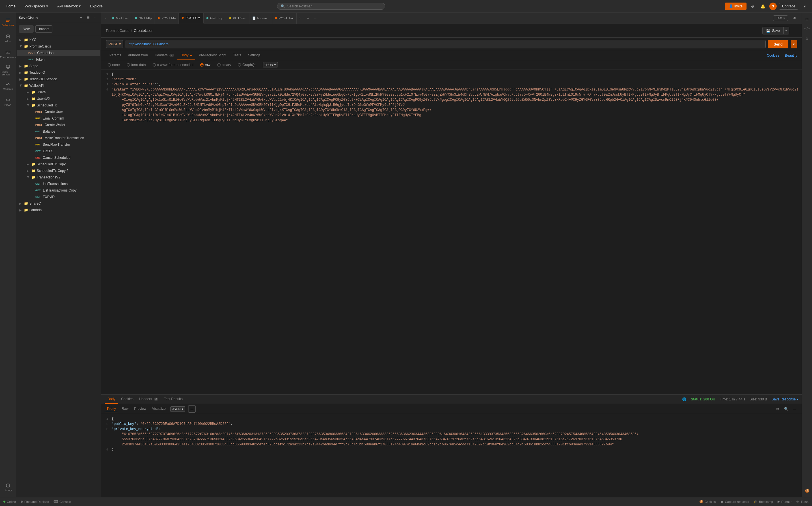 The image size is (812, 506). What do you see at coordinates (8, 70) in the screenshot?
I see `sidebar-item-mock-servers: Mock Servers` at bounding box center [8, 70].